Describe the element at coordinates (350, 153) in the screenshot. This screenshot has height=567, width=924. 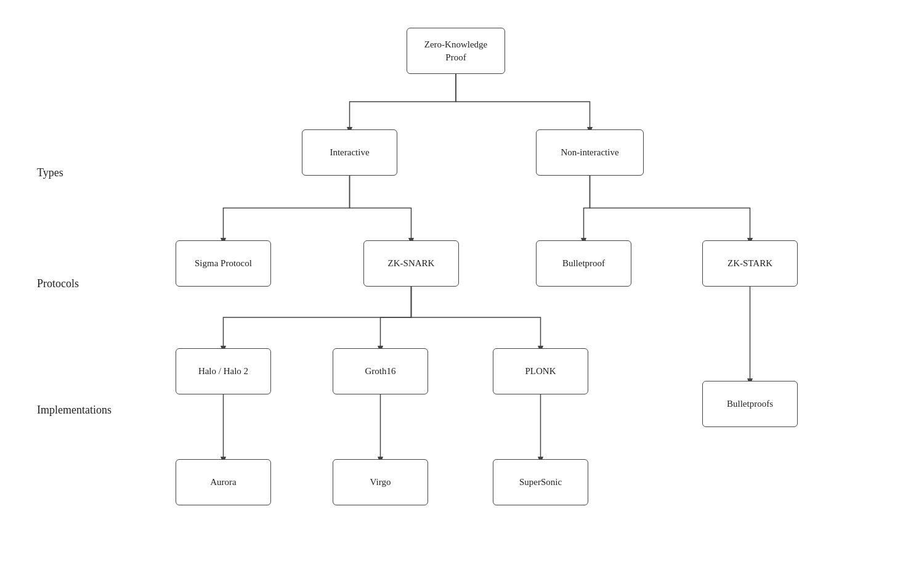
I see `node-interactive: Interactive` at that location.